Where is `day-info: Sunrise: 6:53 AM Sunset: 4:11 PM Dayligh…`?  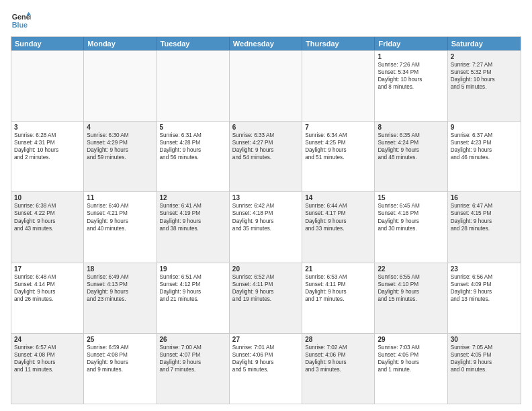
day-info: Sunrise: 6:53 AM Sunset: 4:11 PM Dayligh… is located at coordinates (339, 288).